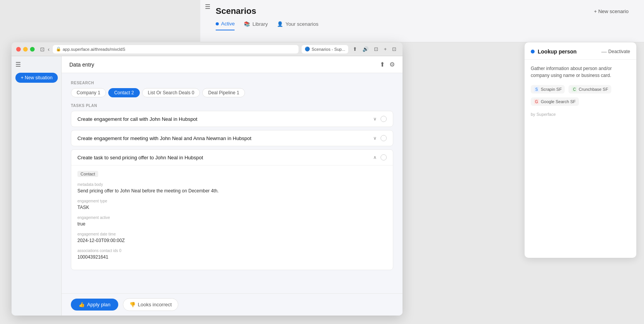 This screenshot has height=324, width=644. Describe the element at coordinates (375, 138) in the screenshot. I see `task-2-chevron-icon: ∨` at that location.